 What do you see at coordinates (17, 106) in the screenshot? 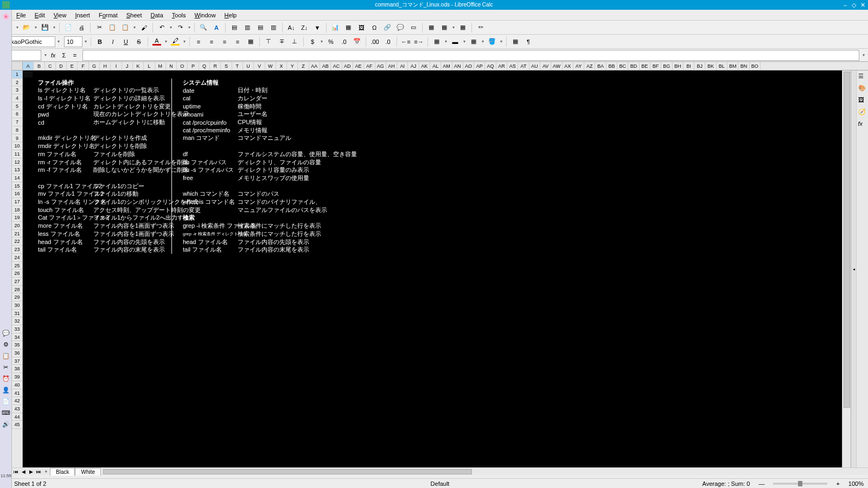
I see `row-header: 5` at bounding box center [17, 106].